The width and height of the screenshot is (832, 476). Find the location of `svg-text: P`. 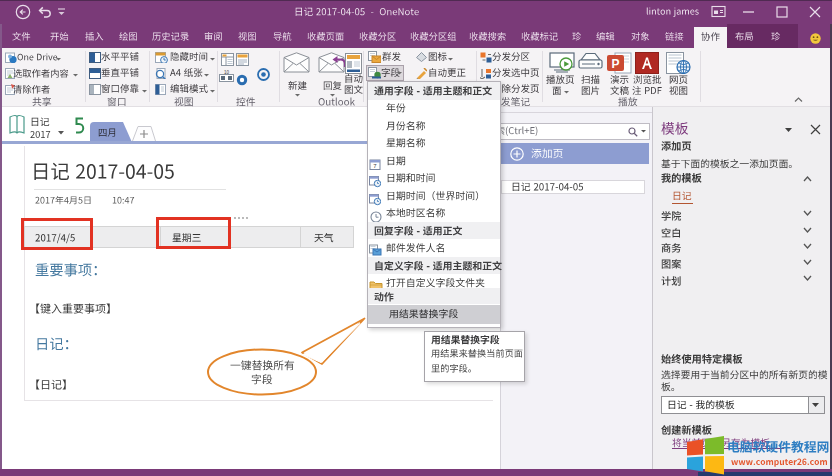

svg-text: P is located at coordinates (615, 64).